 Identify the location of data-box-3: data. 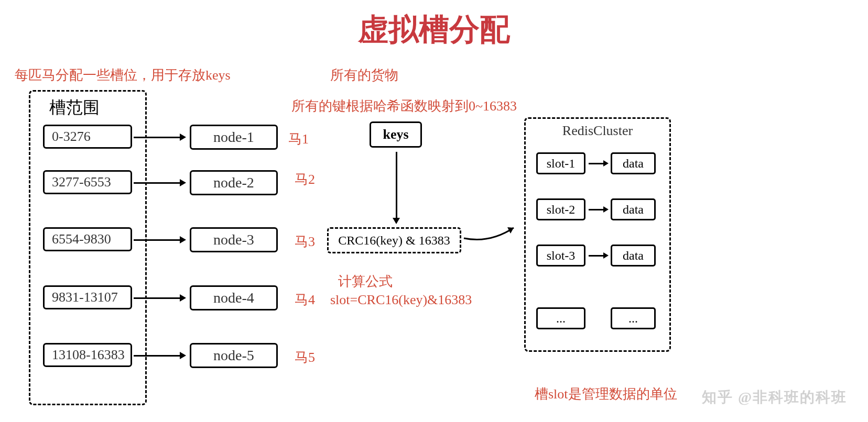
(633, 256).